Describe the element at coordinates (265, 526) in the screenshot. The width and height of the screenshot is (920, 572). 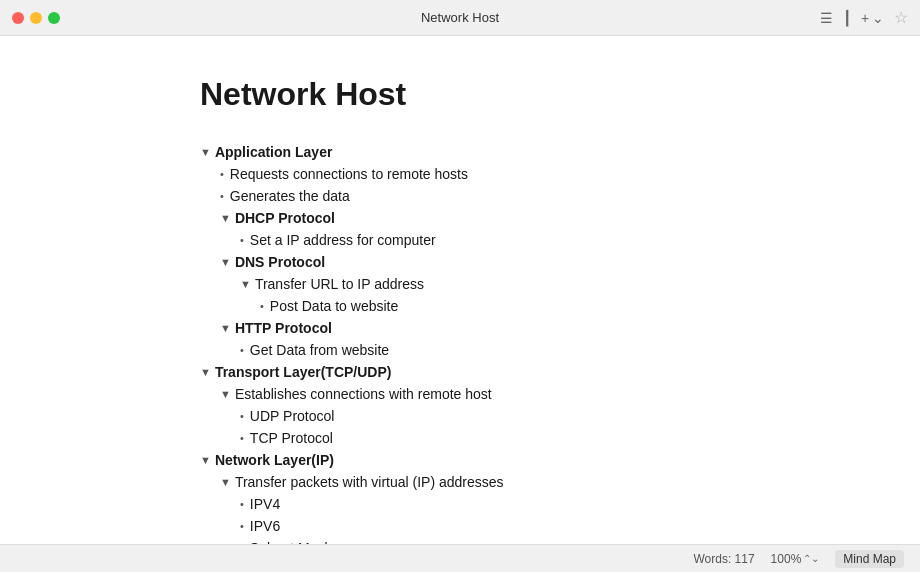
I see `item-label: IPV6` at that location.